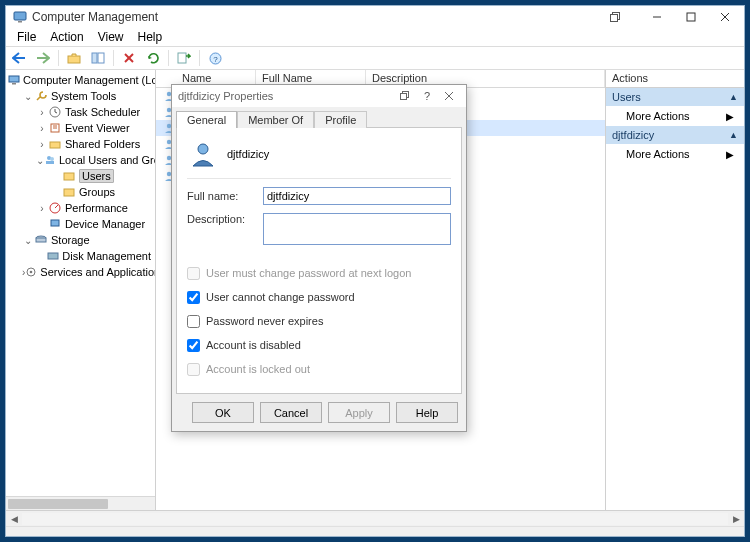  I want to click on help-icon: ?, so click(215, 58).